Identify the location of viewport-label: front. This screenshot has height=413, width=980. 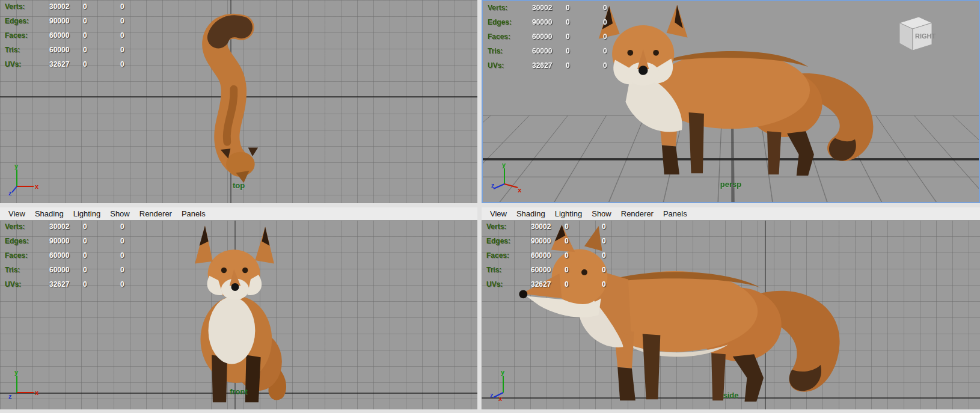
(239, 392).